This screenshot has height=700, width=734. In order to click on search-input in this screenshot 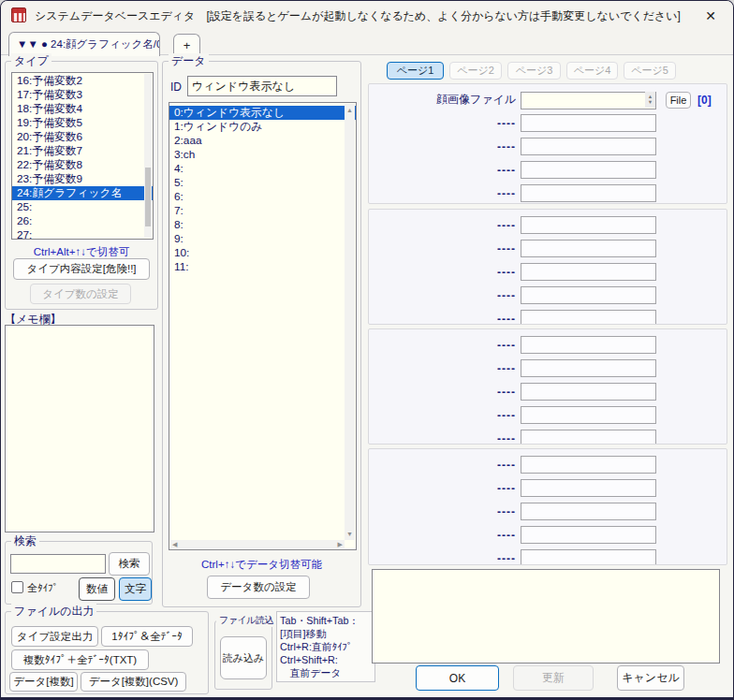, I will do `click(58, 563)`.